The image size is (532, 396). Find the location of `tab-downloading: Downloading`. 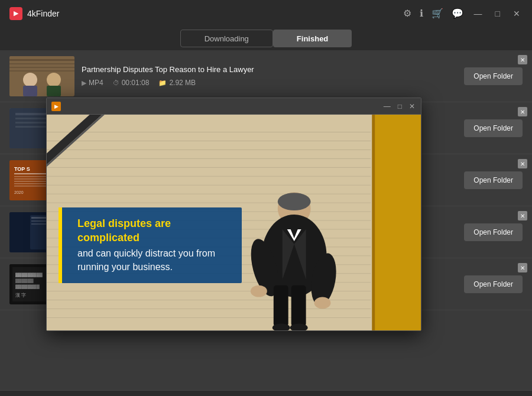

tab-downloading: Downloading is located at coordinates (227, 38).